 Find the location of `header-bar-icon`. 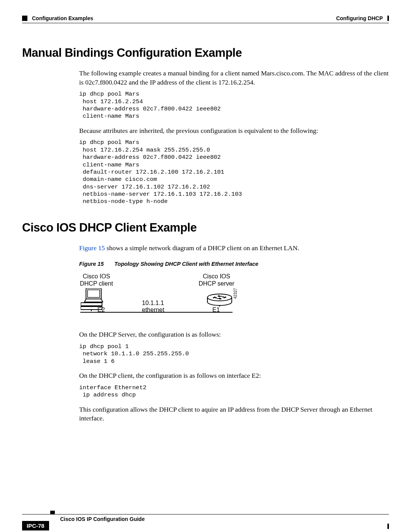

header-bar-icon is located at coordinates (388, 18).